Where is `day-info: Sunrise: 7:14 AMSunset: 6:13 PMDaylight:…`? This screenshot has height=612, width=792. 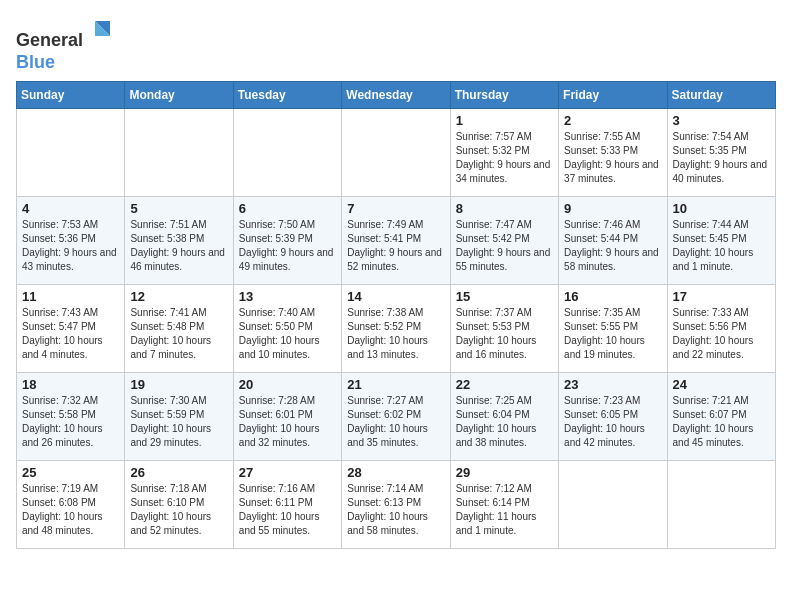
day-info: Sunrise: 7:14 AMSunset: 6:13 PMDaylight:… is located at coordinates (396, 510).